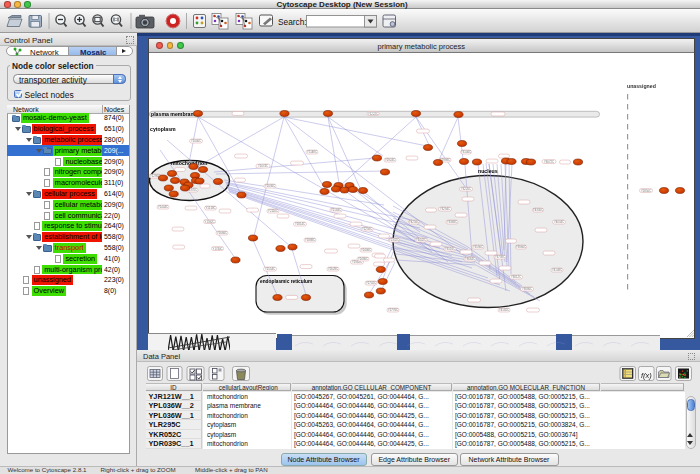 Image resolution: width=700 pixels, height=474 pixels. Describe the element at coordinates (270, 269) in the screenshot. I see `svg-text: Y2554C` at that location.